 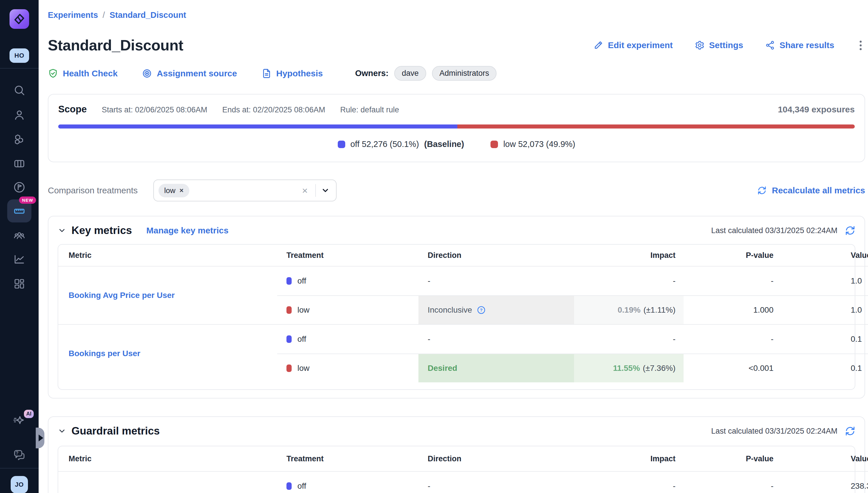 I want to click on col-metric: Metric, so click(x=168, y=255).